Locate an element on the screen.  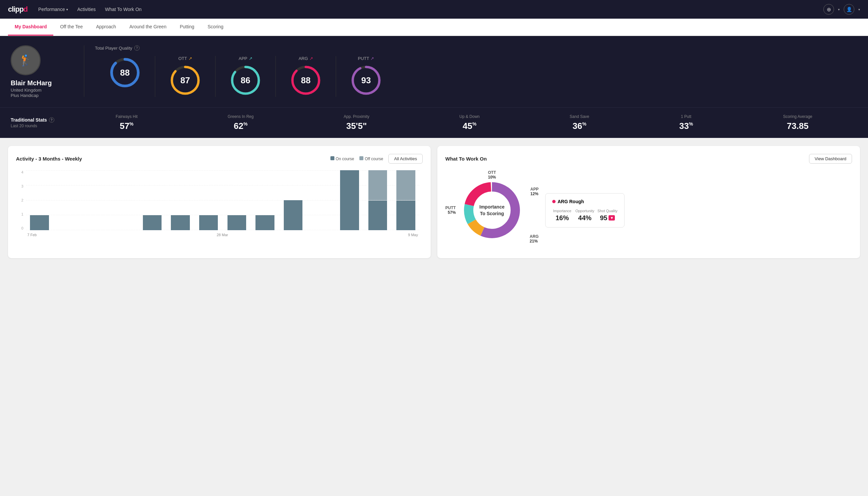
score-app: APP ↗ 86 is located at coordinates (246, 76).